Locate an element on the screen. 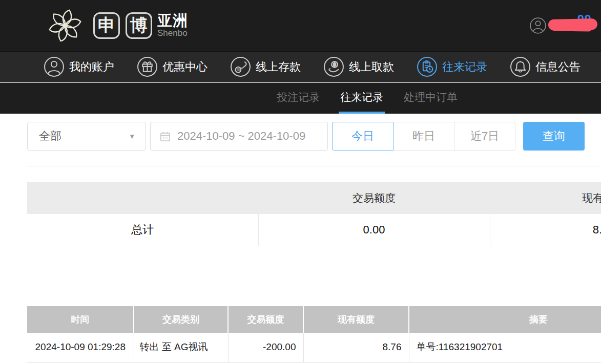 This screenshot has height=364, width=601. record-time: 2024-10-09 01:29:28 is located at coordinates (80, 347).